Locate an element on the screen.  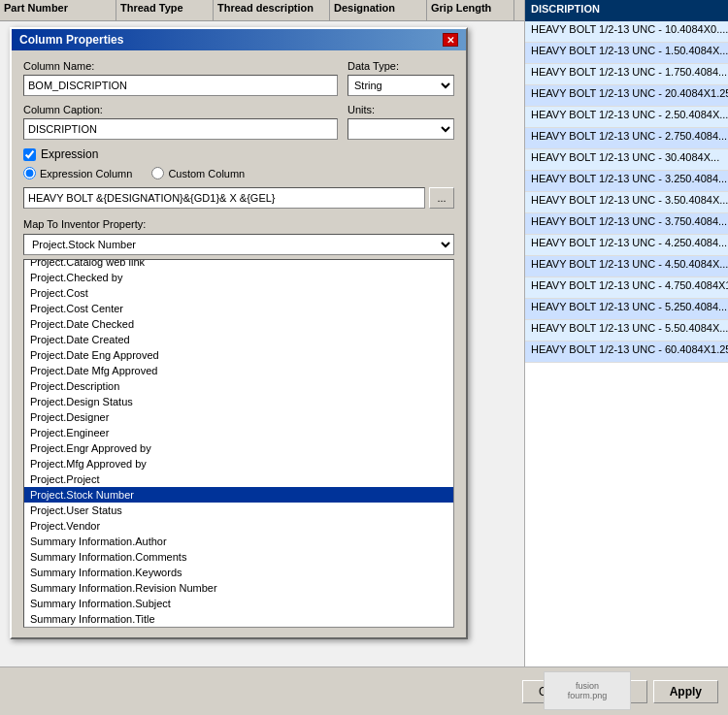
dialog-titlebar: Column Properties ✕ is located at coordinates (239, 40).